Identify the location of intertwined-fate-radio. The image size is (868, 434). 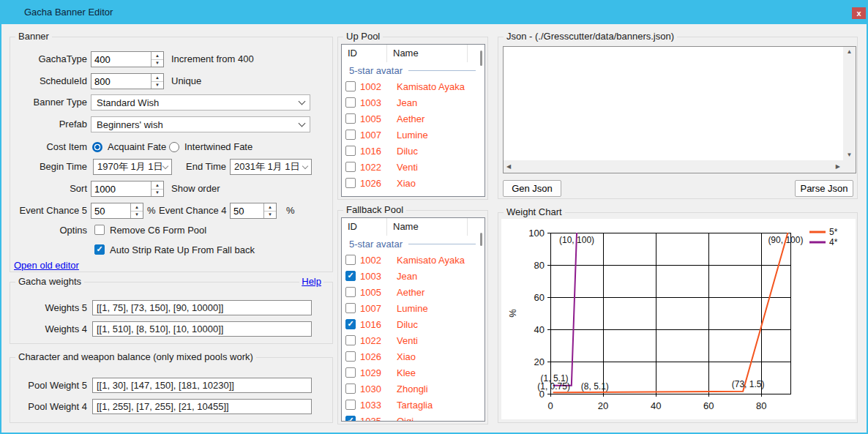
(174, 147).